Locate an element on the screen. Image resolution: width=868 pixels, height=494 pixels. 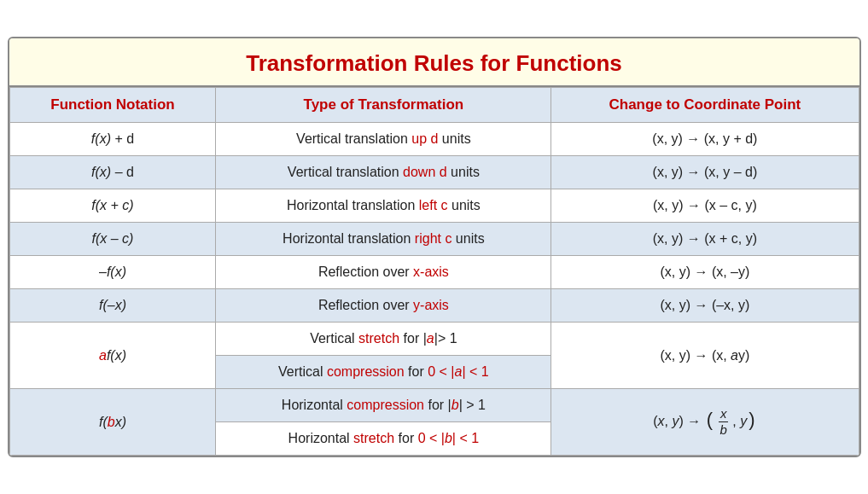
fn-cell: f(–x) is located at coordinates (113, 305).